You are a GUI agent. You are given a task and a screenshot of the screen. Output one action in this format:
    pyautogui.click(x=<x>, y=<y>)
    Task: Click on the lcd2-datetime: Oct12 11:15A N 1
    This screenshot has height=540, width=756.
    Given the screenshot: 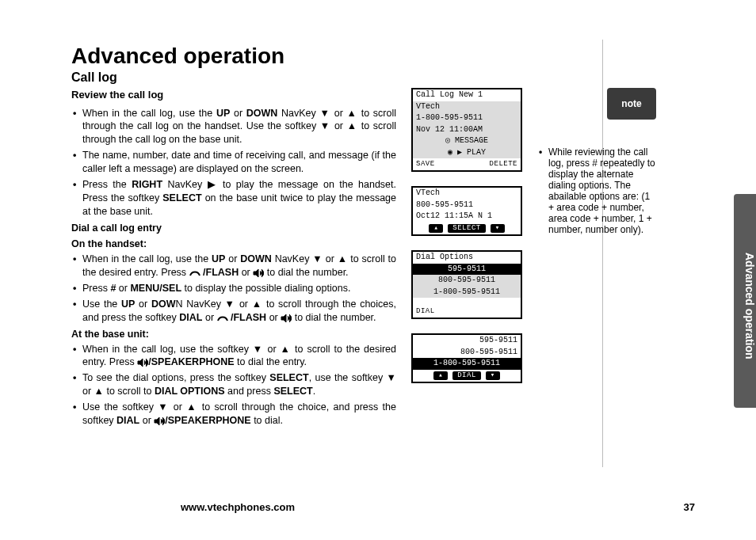 What is the action you would take?
    pyautogui.click(x=467, y=217)
    